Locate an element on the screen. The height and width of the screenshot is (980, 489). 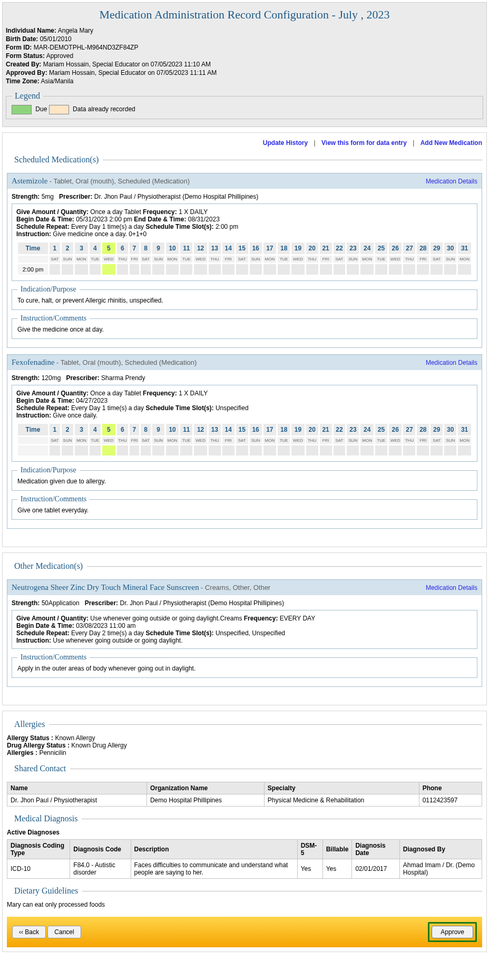
dow-cell: MON is located at coordinates (82, 259).